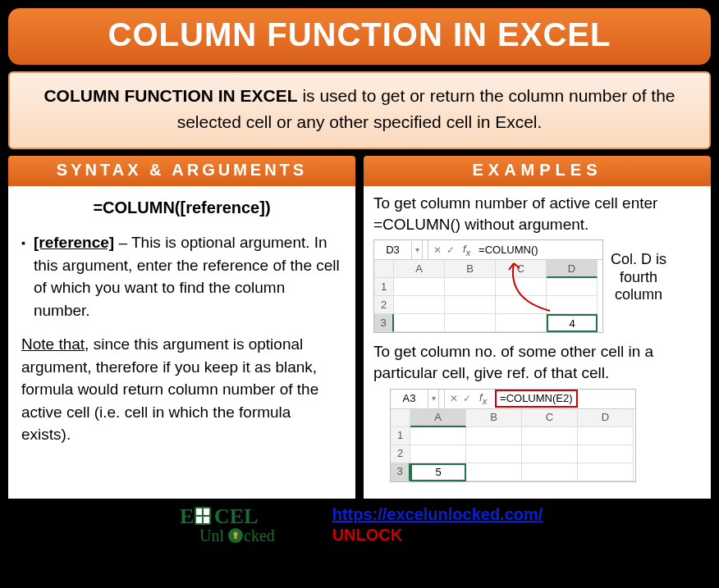 Image resolution: width=719 pixels, height=588 pixels. I want to click on formula-text: =COLUMN(E2), so click(563, 399).